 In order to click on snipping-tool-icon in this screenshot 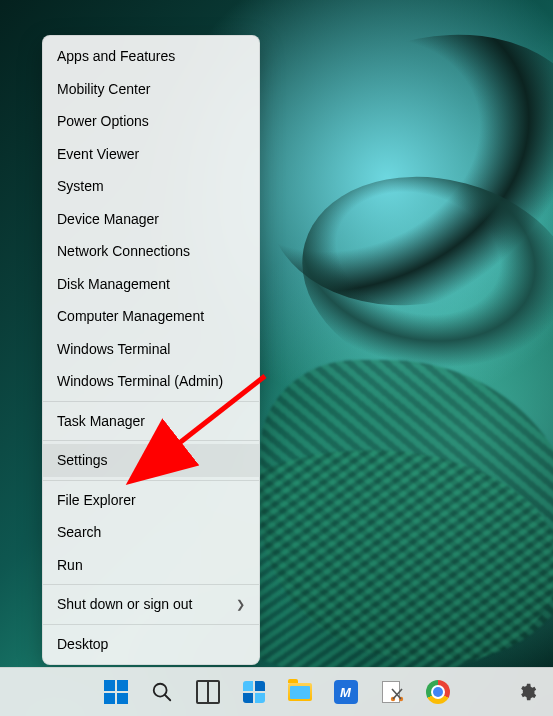, I will do `click(392, 692)`.